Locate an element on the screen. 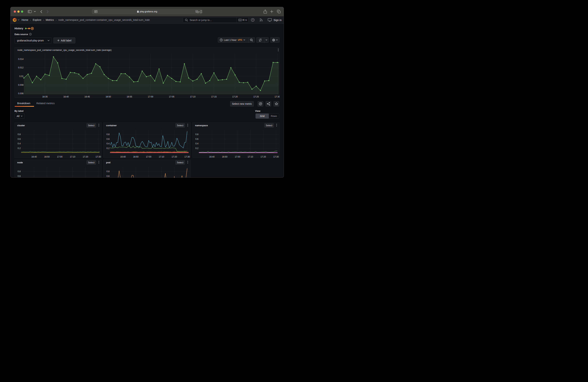  svg-text: 17:15 is located at coordinates (214, 97).